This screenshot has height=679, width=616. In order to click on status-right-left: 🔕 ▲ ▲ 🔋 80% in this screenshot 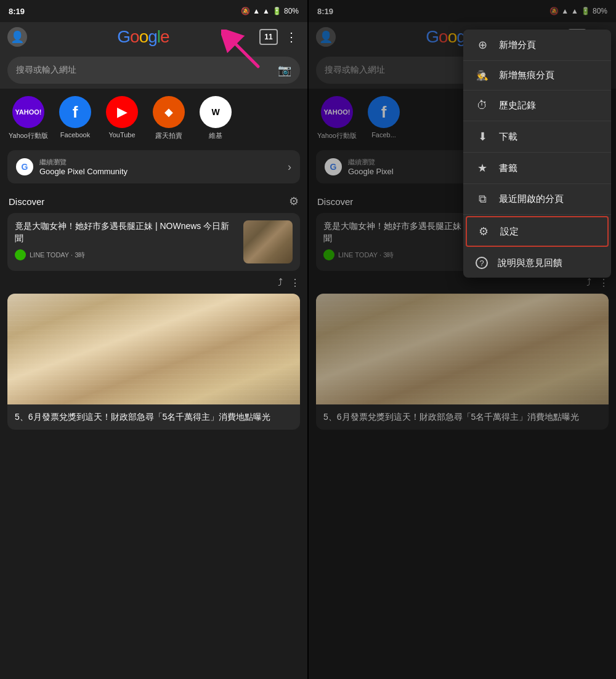, I will do `click(270, 11)`.